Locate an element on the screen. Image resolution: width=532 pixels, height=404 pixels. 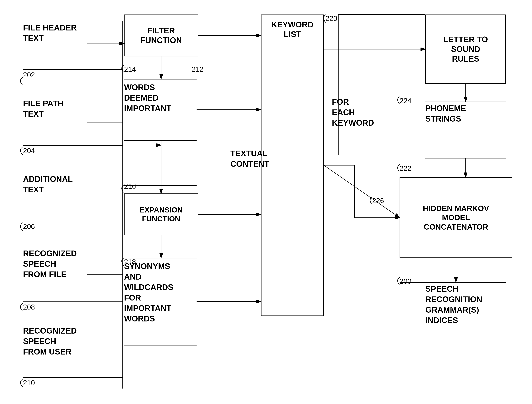
letter-to-sound-box: LETTER TOSOUNDRULES is located at coordinates (466, 49).